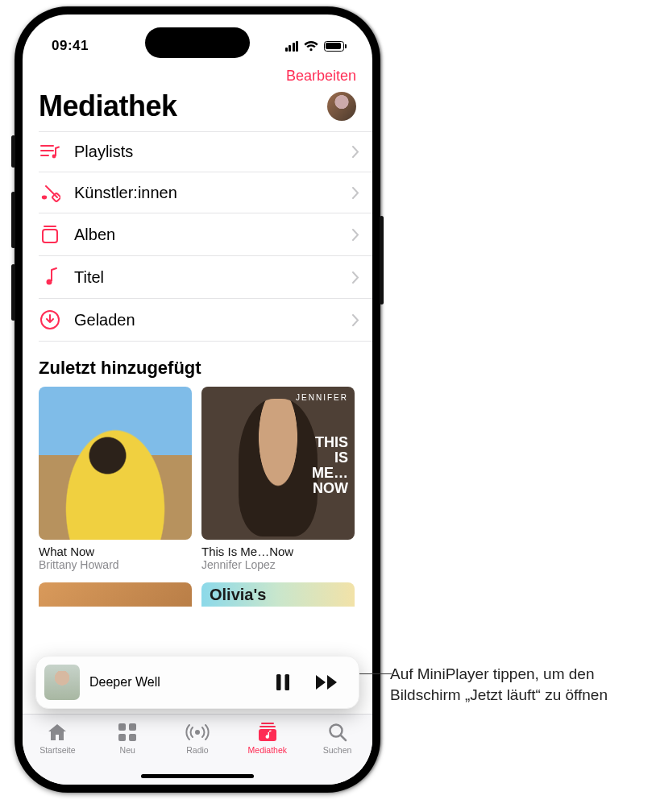 This screenshot has height=812, width=656. What do you see at coordinates (13, 151) in the screenshot?
I see `side-button` at bounding box center [13, 151].